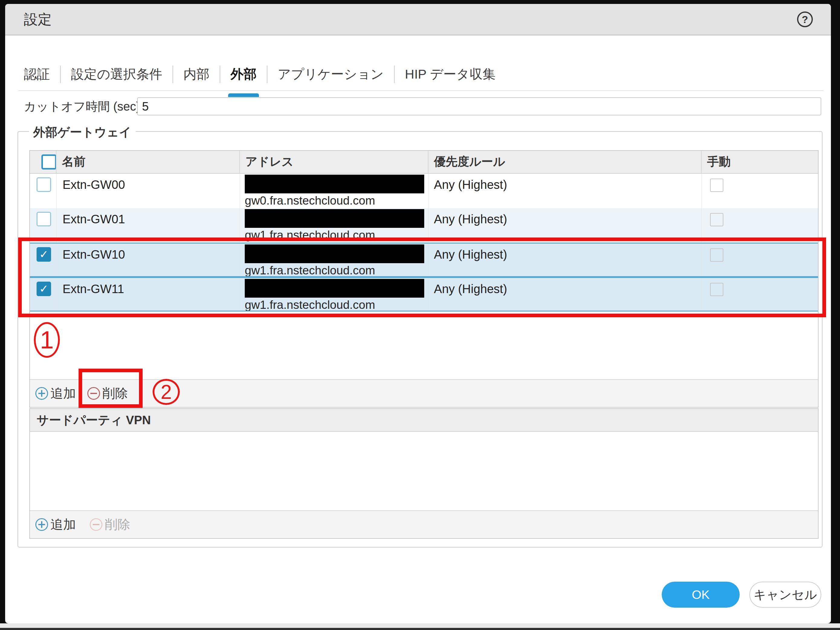  I want to click on tab-bar-divider, so click(421, 91).